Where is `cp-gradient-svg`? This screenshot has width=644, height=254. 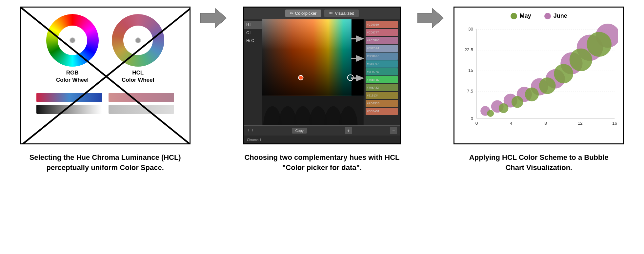
cp-gradient-svg is located at coordinates (313, 72).